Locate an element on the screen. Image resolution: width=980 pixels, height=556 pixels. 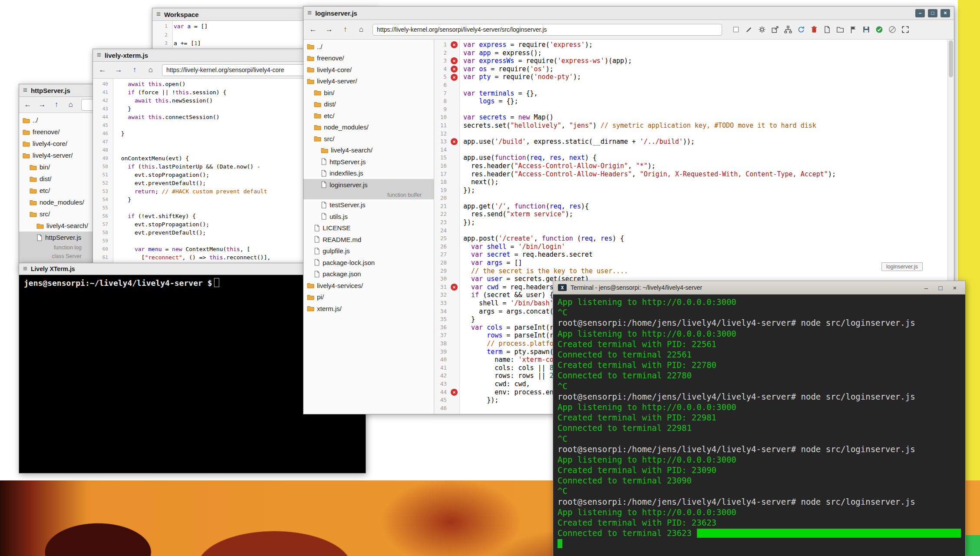
line-number: 32 is located at coordinates (442, 295).